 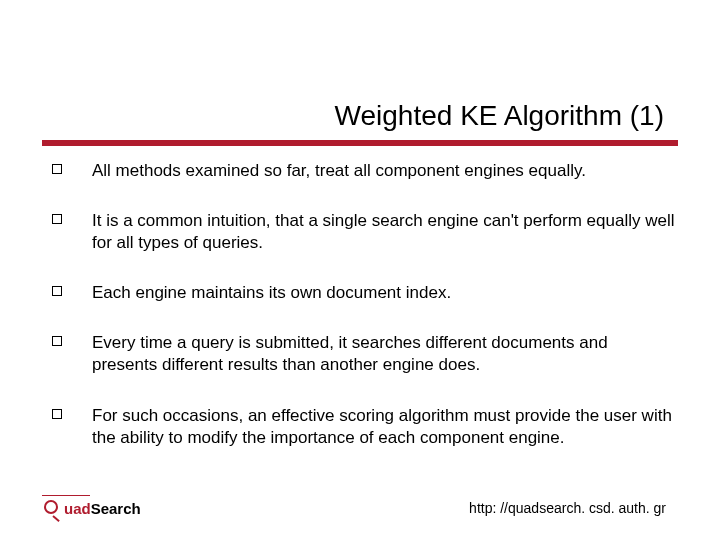 What do you see at coordinates (363, 427) in the screenshot?
I see `list-item: For such occasions, an effective scoring…` at bounding box center [363, 427].